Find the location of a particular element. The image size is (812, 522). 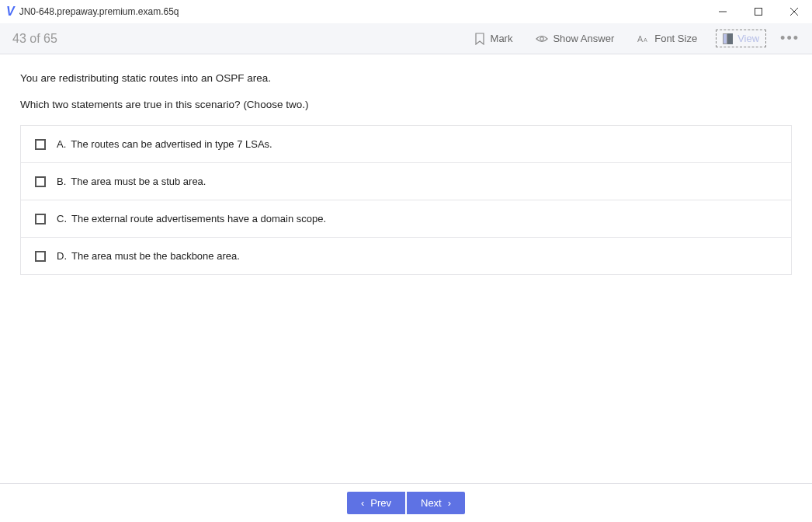

view-toggle-icon is located at coordinates (728, 39).